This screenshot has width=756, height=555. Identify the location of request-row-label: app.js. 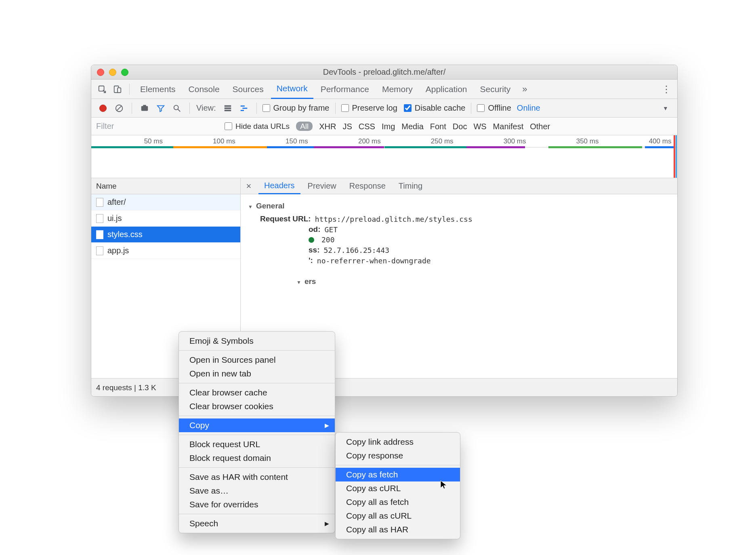
(118, 250).